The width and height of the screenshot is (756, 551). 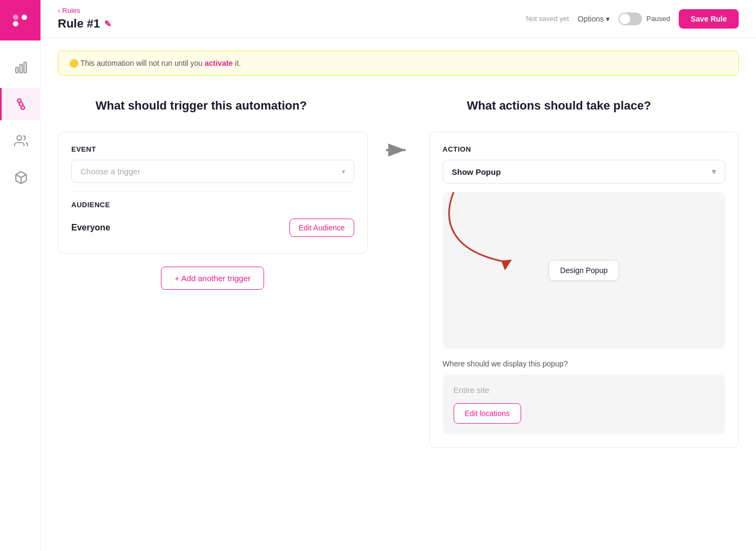 What do you see at coordinates (201, 106) in the screenshot?
I see `trigger-section-title: What should trigger this automation?` at bounding box center [201, 106].